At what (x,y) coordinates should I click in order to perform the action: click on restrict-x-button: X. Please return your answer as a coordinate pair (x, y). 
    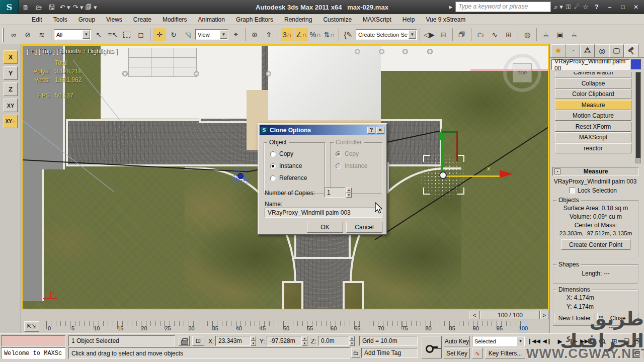
    Looking at the image, I should click on (11, 57).